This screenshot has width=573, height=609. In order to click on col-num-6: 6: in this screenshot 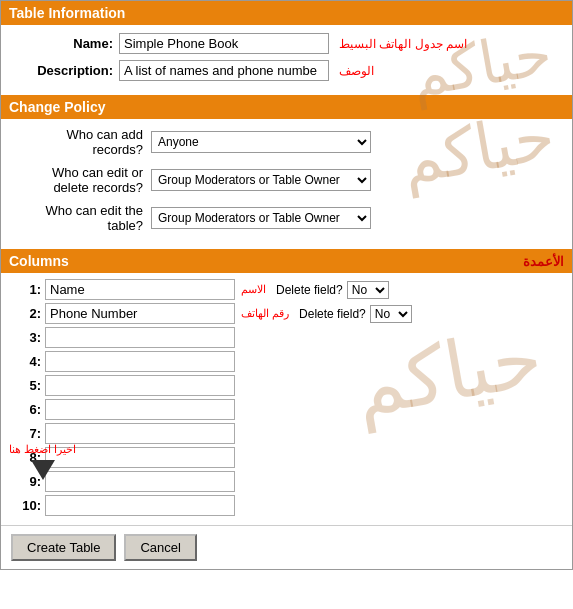, I will do `click(27, 410)`.